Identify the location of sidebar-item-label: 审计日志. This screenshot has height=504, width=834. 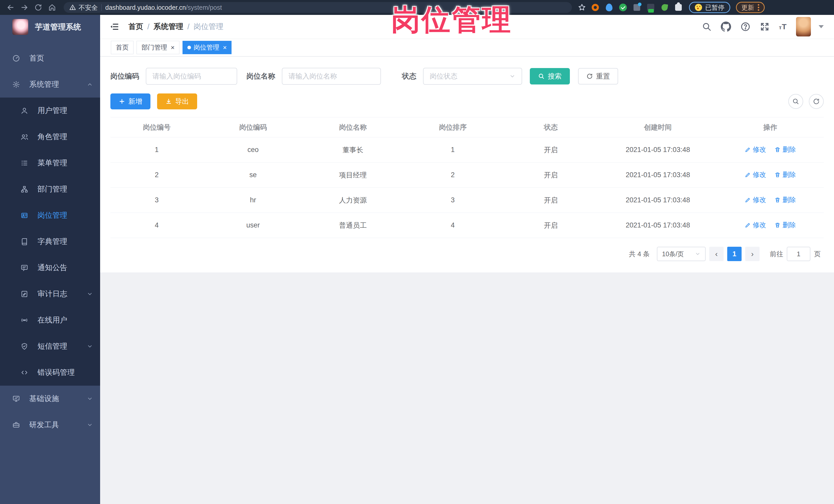
(62, 294).